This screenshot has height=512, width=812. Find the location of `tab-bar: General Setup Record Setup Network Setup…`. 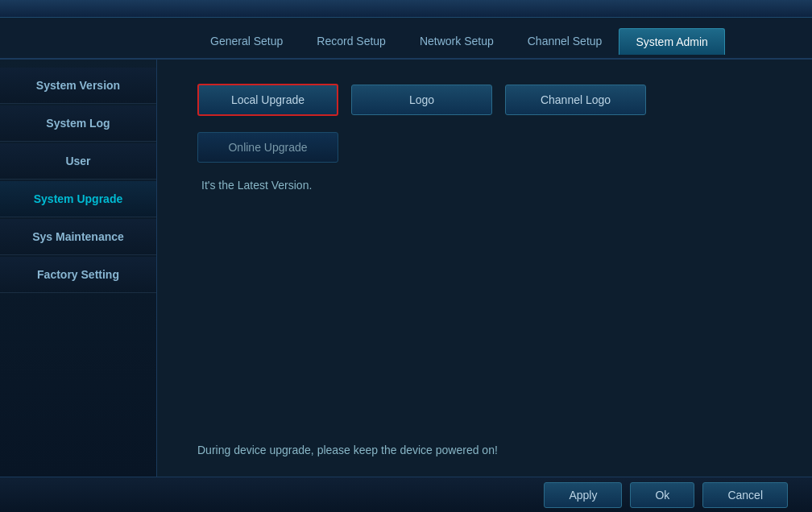

tab-bar: General Setup Record Setup Network Setup… is located at coordinates (406, 39).